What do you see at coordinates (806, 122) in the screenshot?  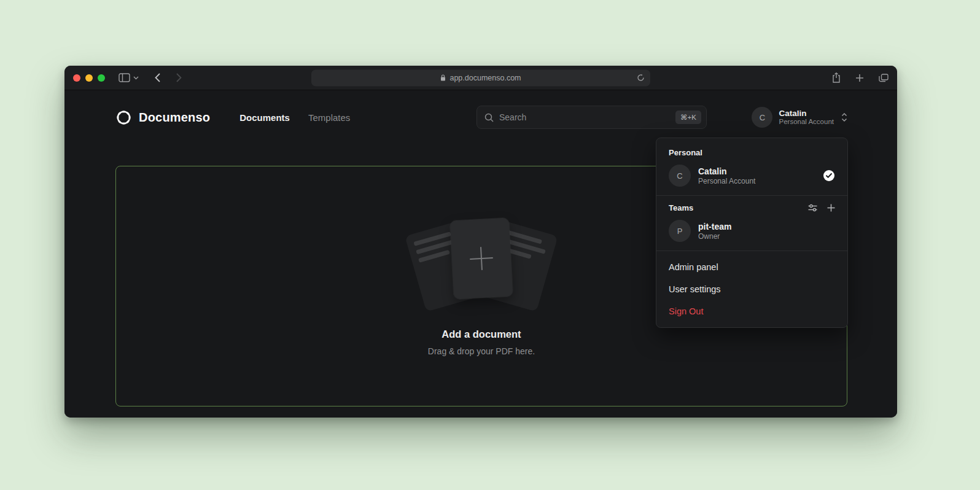 I see `account-subtitle: Personal Account` at bounding box center [806, 122].